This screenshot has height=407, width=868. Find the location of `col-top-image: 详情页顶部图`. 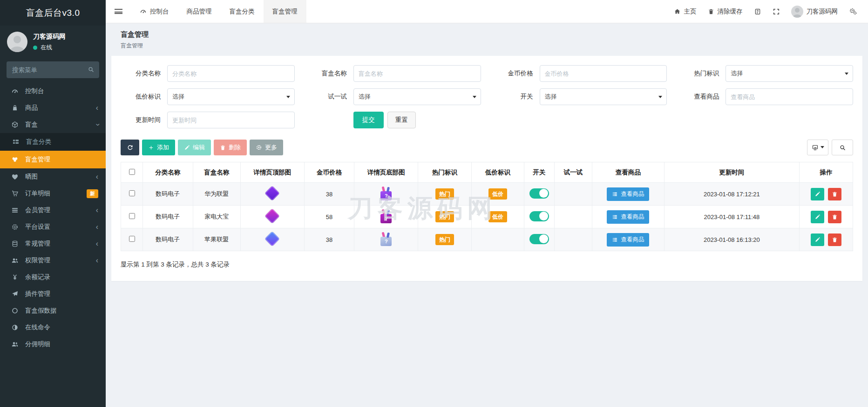

col-top-image: 详情页顶部图 is located at coordinates (272, 173).